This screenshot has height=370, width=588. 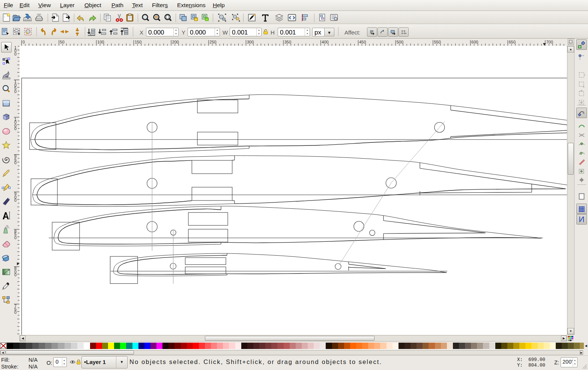 What do you see at coordinates (250, 42) in the screenshot?
I see `svg-text: 300` at bounding box center [250, 42].